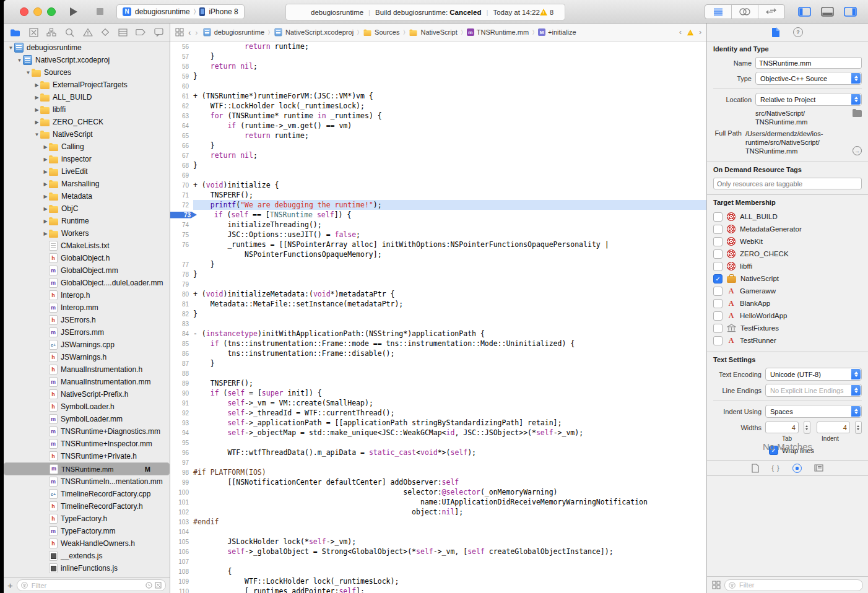  Describe the element at coordinates (182, 156) in the screenshot. I see `line-number-gutter: 67` at that location.